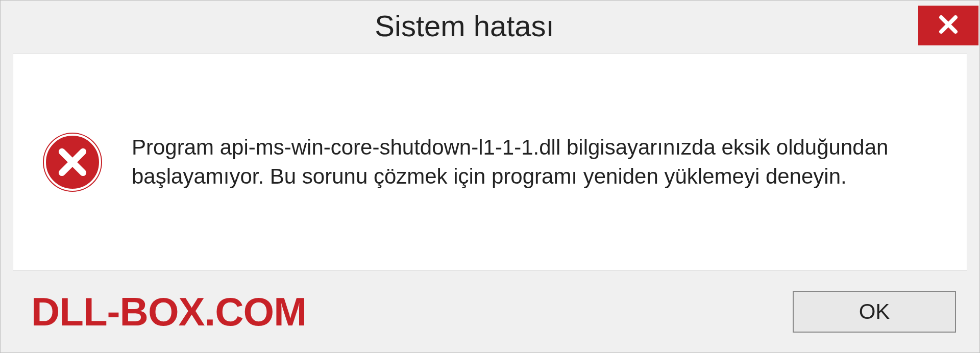 Image resolution: width=980 pixels, height=353 pixels. What do you see at coordinates (464, 26) in the screenshot?
I see `dialog-title: Sistem hatası` at bounding box center [464, 26].